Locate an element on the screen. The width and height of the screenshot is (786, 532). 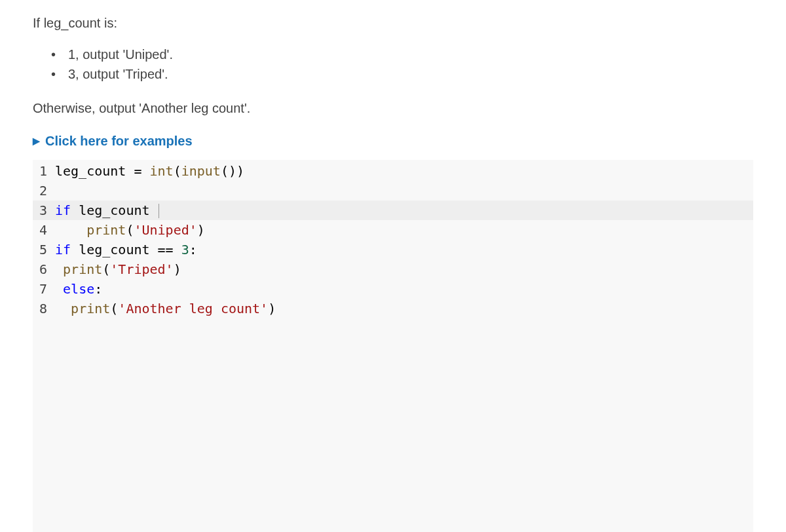
bullet-list: 1, output 'Uniped'. 3, output 'Triped'. is located at coordinates (402, 64).